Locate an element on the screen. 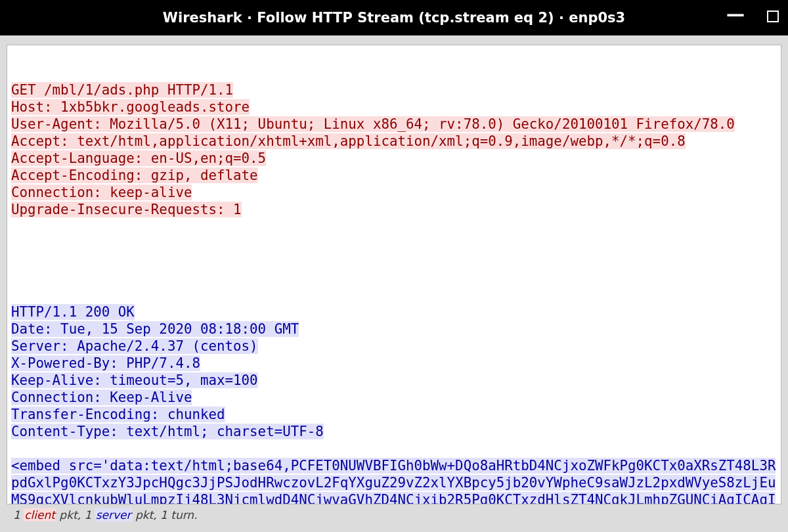  http-response-line: Date: Tue, 15 Sep 2020 08:18:00 GMT is located at coordinates (155, 329).